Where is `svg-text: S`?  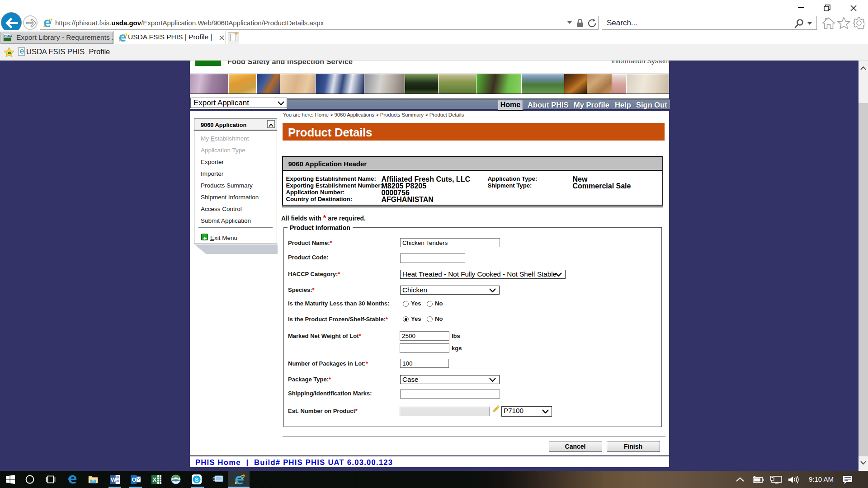
svg-text: S is located at coordinates (197, 480).